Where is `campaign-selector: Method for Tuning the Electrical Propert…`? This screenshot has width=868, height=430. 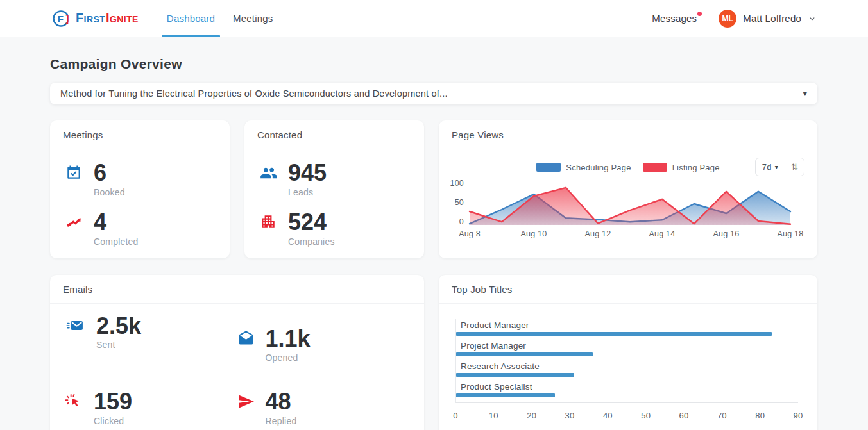
campaign-selector: Method for Tuning the Electrical Propert… is located at coordinates (434, 94).